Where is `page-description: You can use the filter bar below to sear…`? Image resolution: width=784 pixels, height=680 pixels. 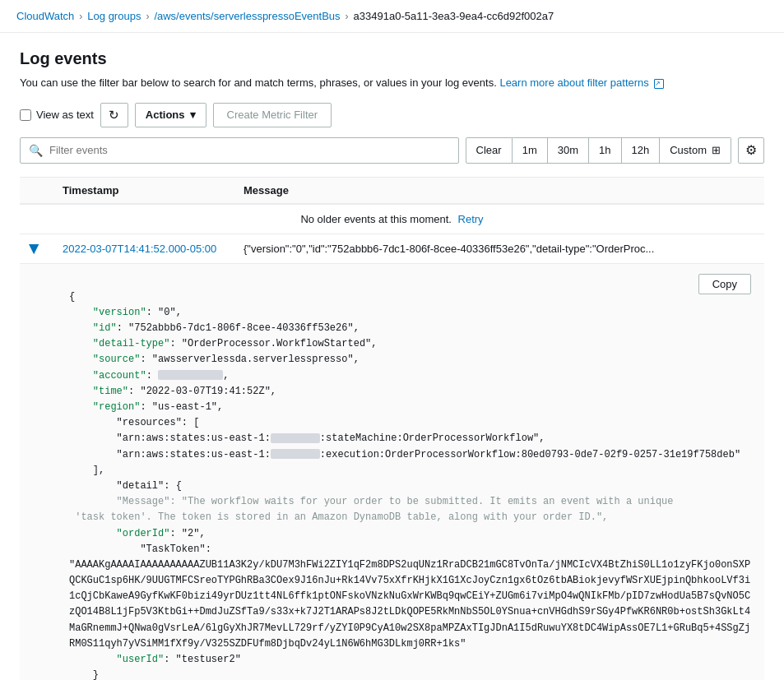
page-description: You can use the filter bar below to sear… is located at coordinates (392, 83).